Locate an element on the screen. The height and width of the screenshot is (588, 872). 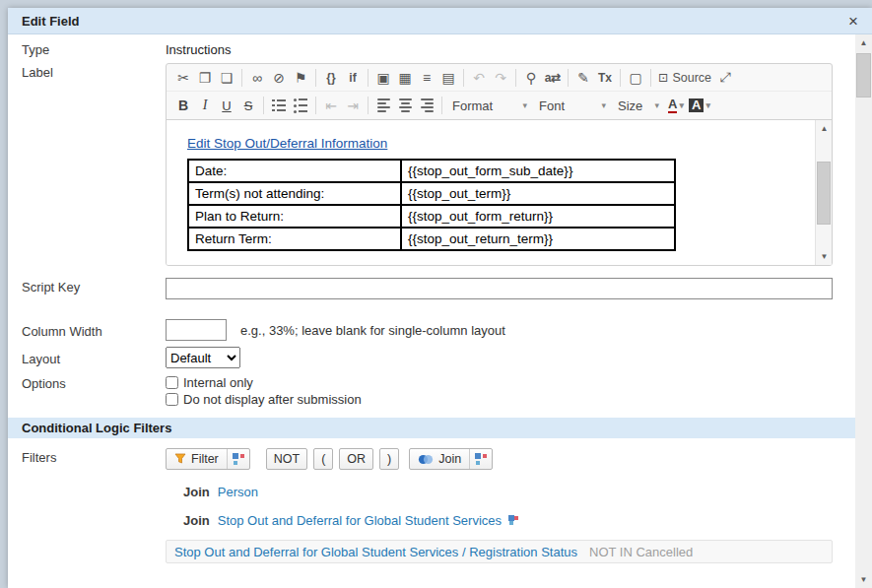
table-cell: Plan to Return: is located at coordinates (295, 217).